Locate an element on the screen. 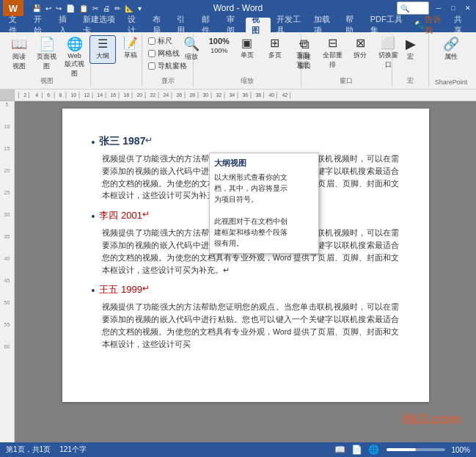 Image resolution: width=476 pixels, height=457 pixels. zoom-slider is located at coordinates (416, 450).